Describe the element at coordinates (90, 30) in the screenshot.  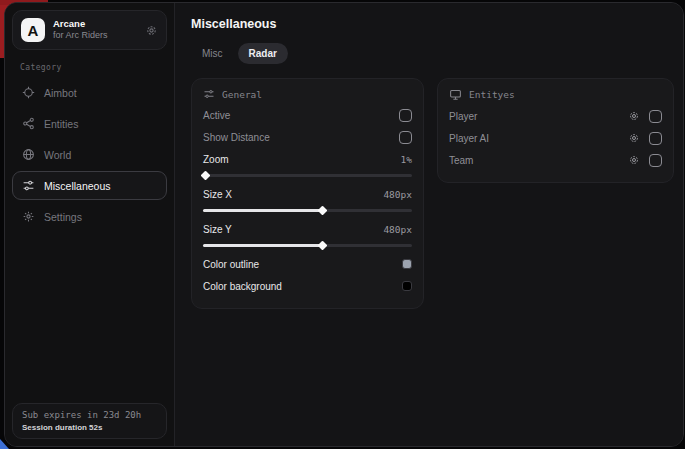
I see `brand-card: A Arcane for Arc Riders` at that location.